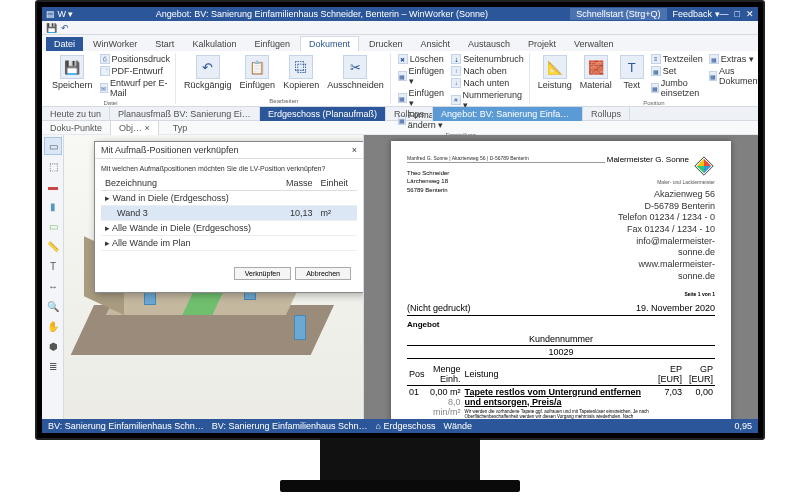 This screenshot has width=800, height=500. Describe the element at coordinates (164, 44) in the screenshot. I see `tab-start: Start` at that location.